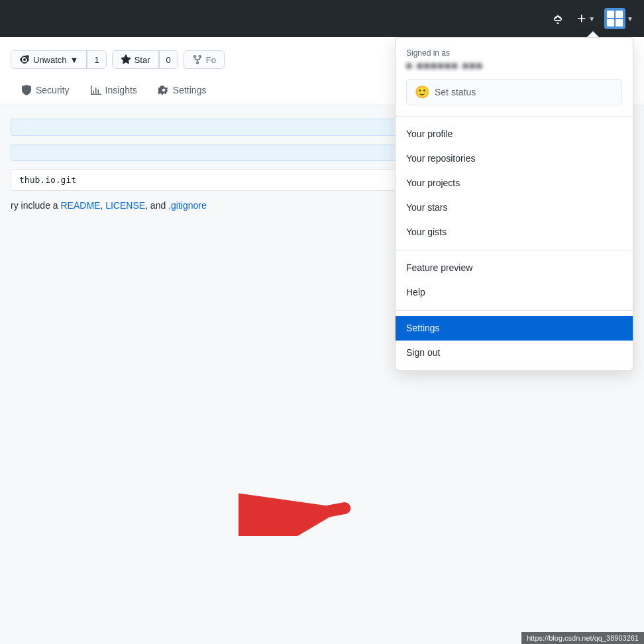 The image size is (644, 644). What do you see at coordinates (188, 205) in the screenshot?
I see `gitignore-link: .gitignore` at bounding box center [188, 205].